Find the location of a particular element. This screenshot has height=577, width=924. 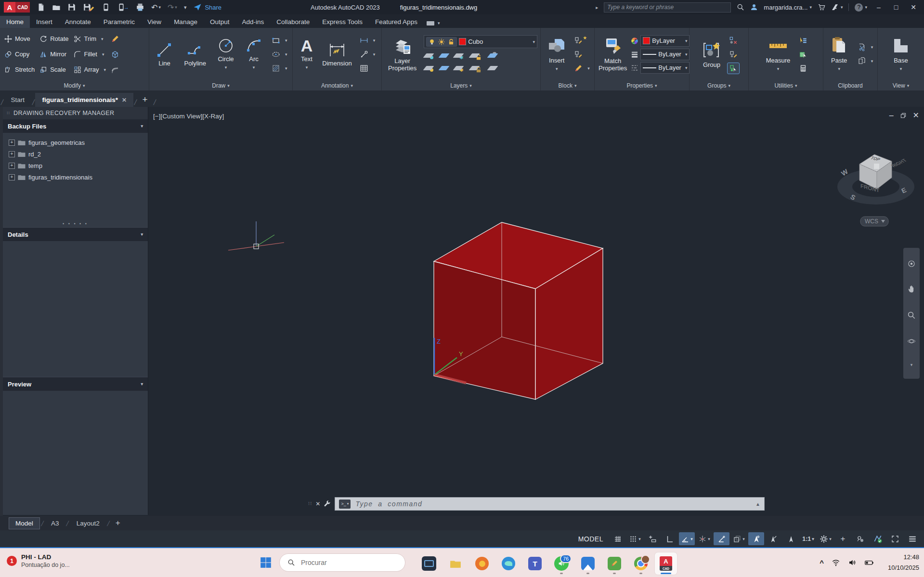

ribbon-tab-view: View is located at coordinates (154, 22).